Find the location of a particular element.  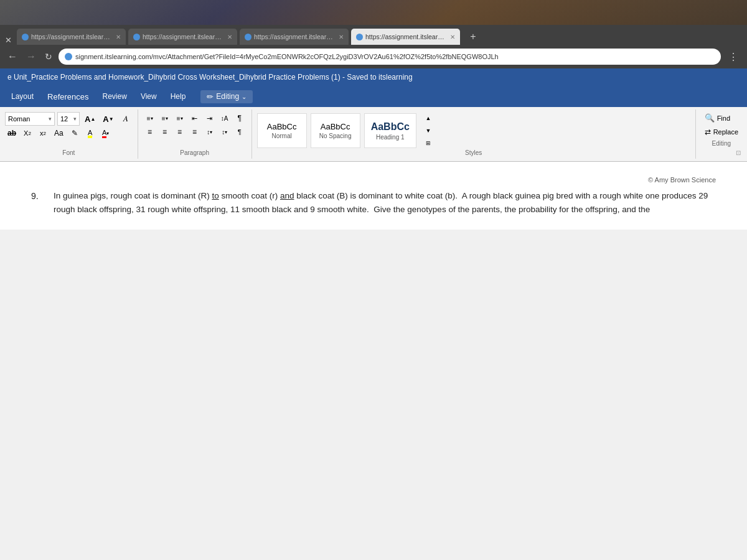

font-name-value: Roman is located at coordinates (19, 119).